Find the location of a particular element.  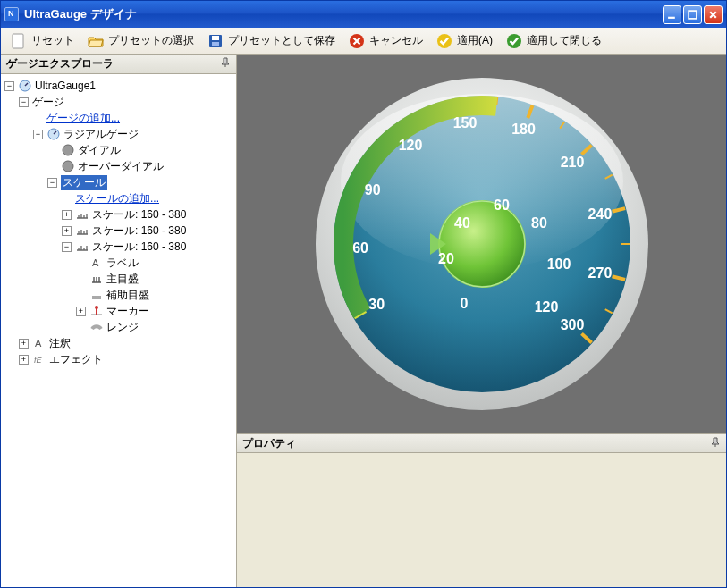

svg-text: 240 is located at coordinates (599, 214).